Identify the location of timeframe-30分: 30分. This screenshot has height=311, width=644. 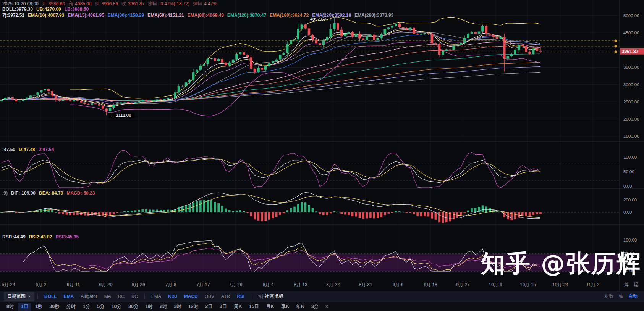
(133, 307).